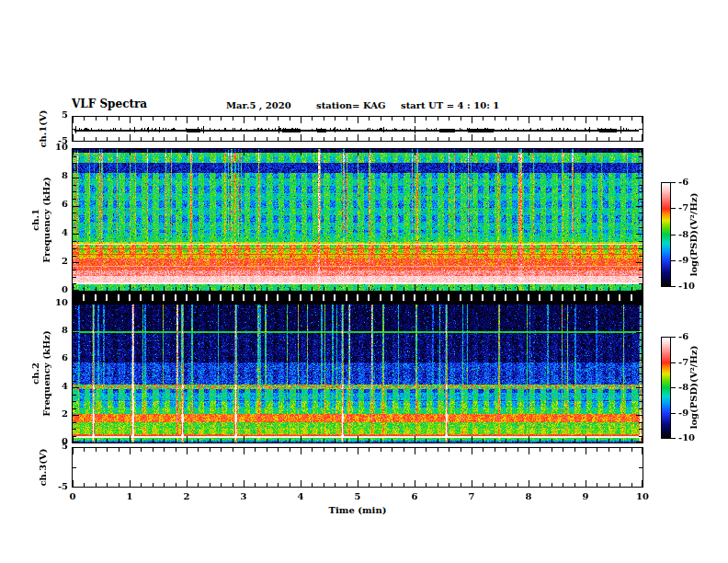  I want to click on volt-tick-label: -5, so click(55, 141).